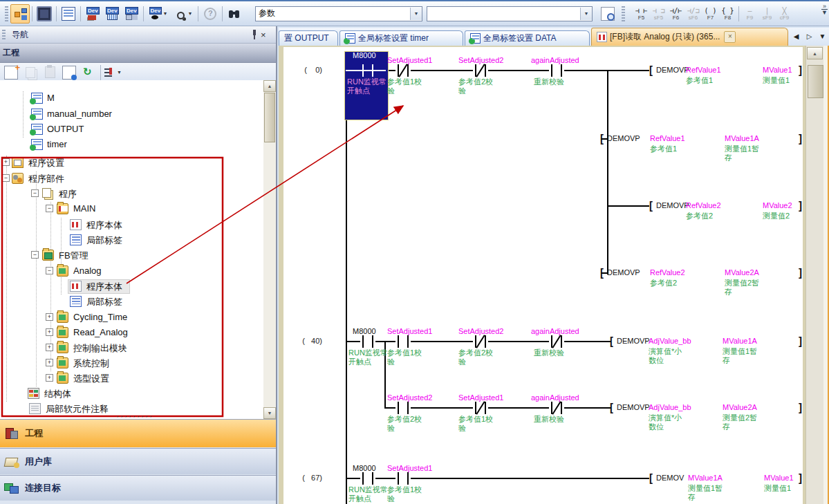 The height and width of the screenshot is (504, 829). I want to click on tree-item-选型设置: +选型设置, so click(138, 378).